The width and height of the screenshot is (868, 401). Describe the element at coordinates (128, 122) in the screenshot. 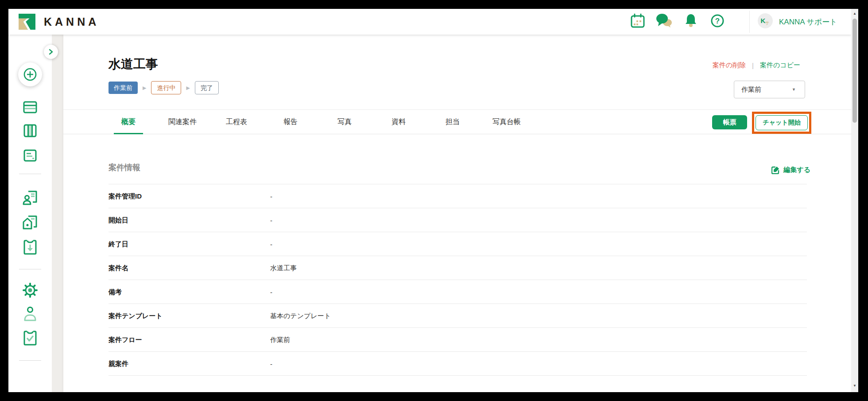

I see `tab-overview: 概要` at that location.